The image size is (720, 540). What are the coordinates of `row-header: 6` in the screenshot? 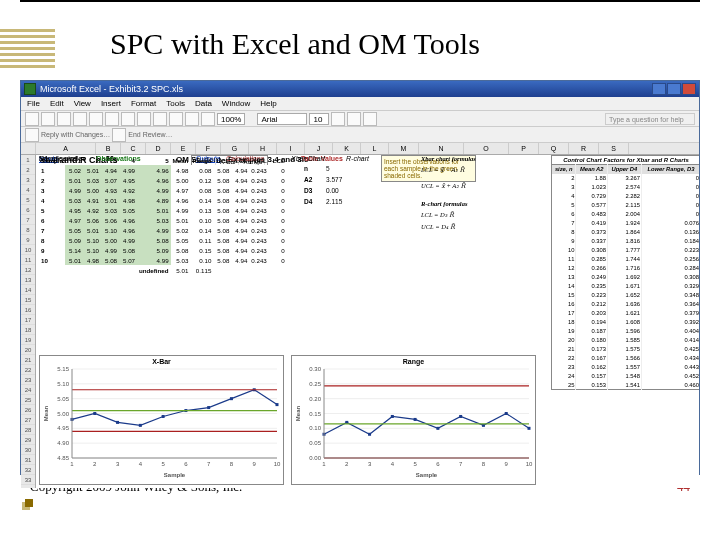 It's located at (28, 210).